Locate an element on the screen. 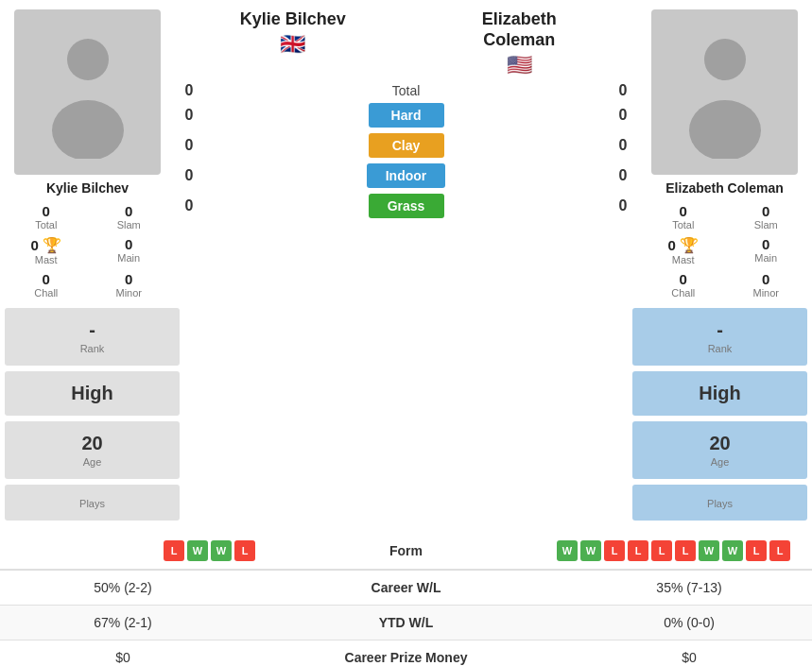 Image resolution: width=812 pixels, height=666 pixels. right-form-badge-7: W is located at coordinates (733, 551).